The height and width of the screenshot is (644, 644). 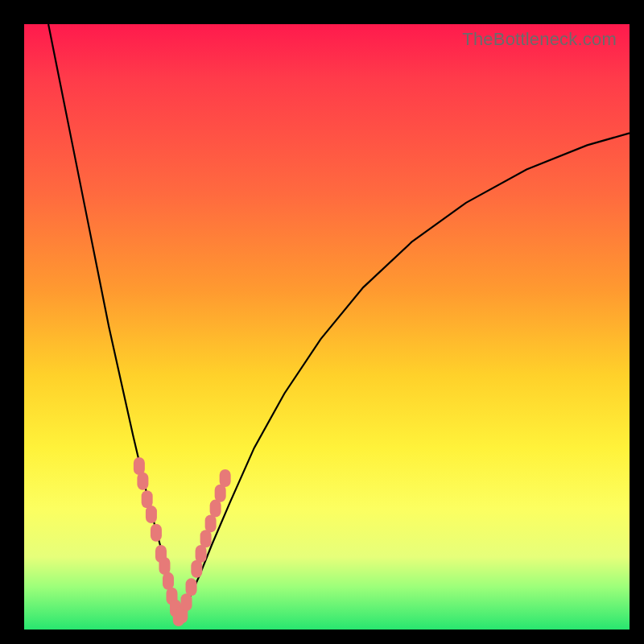 I want to click on marker-group, so click(x=182, y=542).